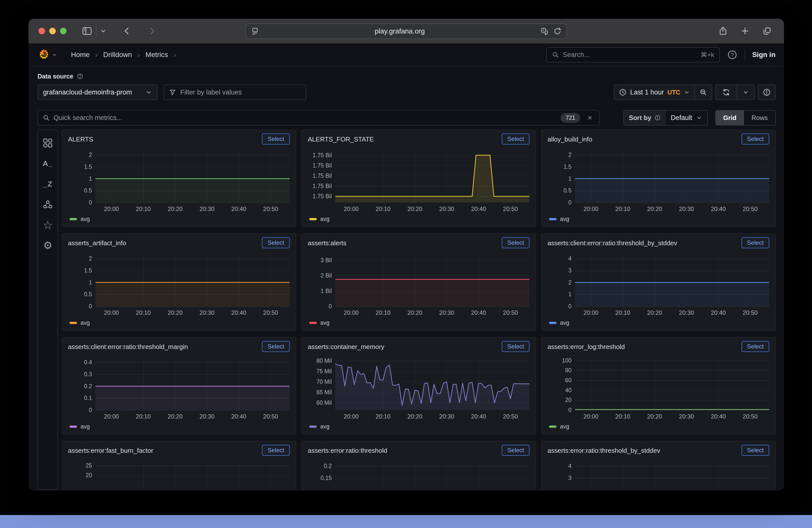 This screenshot has width=812, height=528. Describe the element at coordinates (324, 392) in the screenshot. I see `y-tick-label: 65 Mil` at that location.